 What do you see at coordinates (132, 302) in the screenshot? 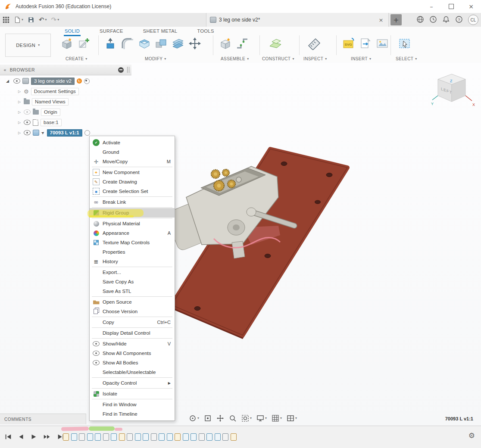
I see `menu-item-open-source: Open Source` at bounding box center [132, 302].